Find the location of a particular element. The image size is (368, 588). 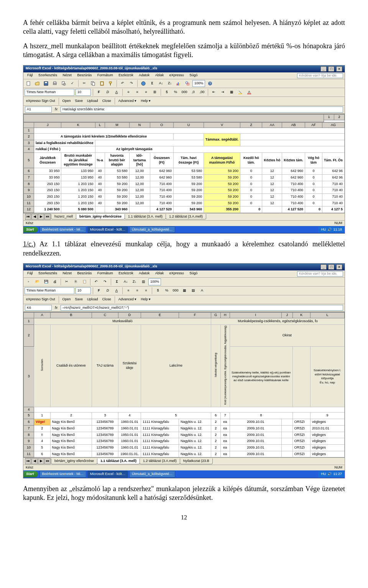

tab-nav-last: ⏭ is located at coordinates (48, 217).